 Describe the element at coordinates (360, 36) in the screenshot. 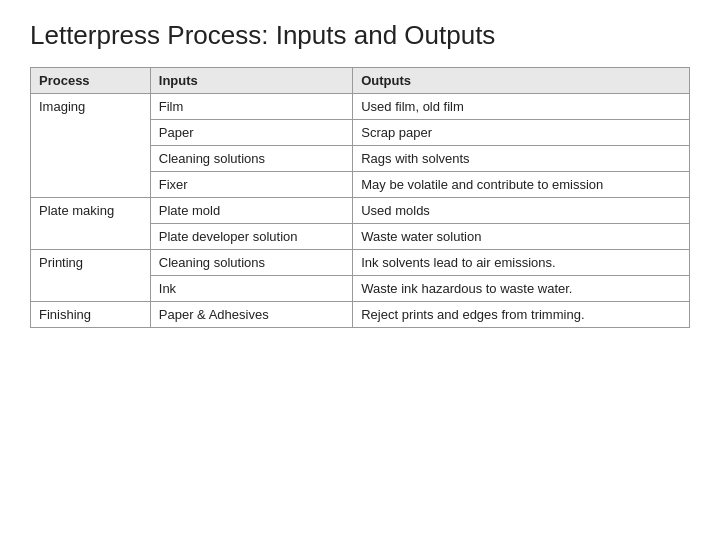

I see `page-title: Letterpress Process: Inputs and Outputs` at that location.